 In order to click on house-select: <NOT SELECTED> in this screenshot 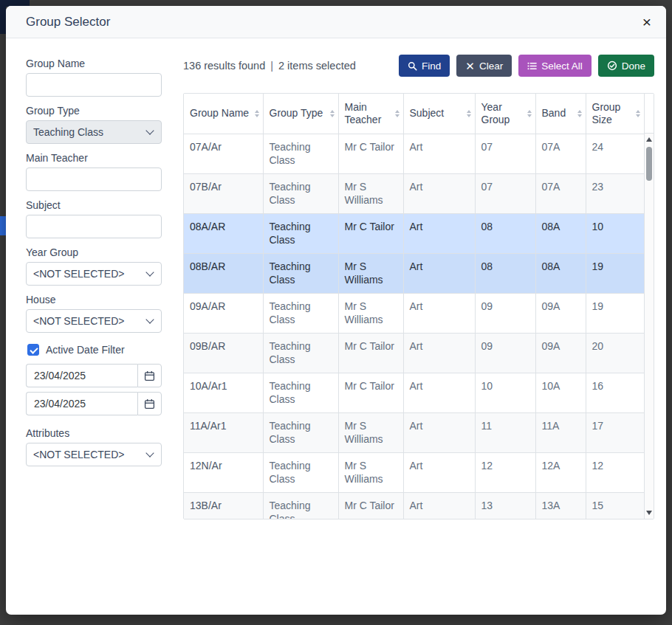, I will do `click(94, 321)`.